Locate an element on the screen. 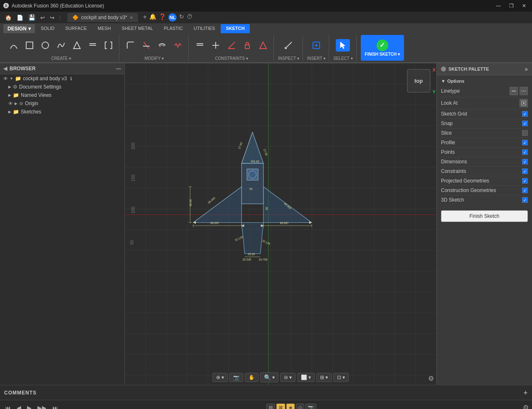 The width and height of the screenshot is (532, 409). ribbon-tab-utilities: UTILITIES is located at coordinates (204, 29).